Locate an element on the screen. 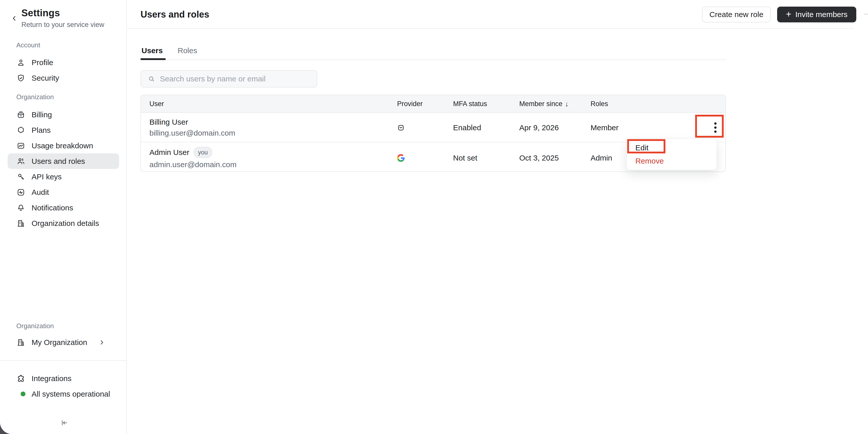  collapse-arrow-icon is located at coordinates (64, 423).